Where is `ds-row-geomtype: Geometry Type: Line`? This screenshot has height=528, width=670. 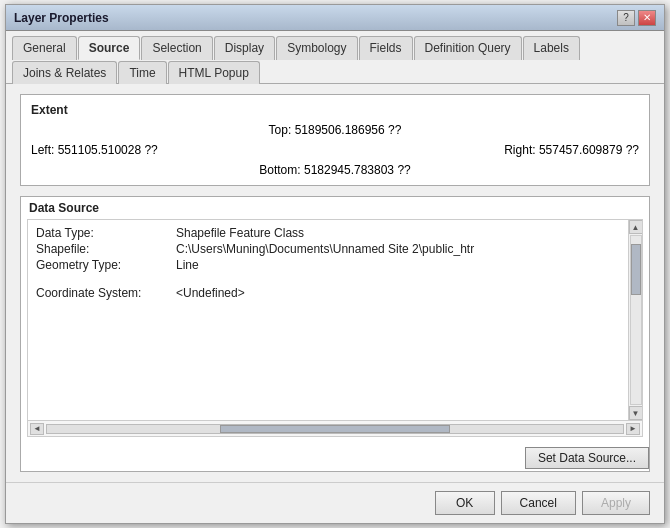
ds-row-geomtype: Geometry Type: Line is located at coordinates (335, 265).